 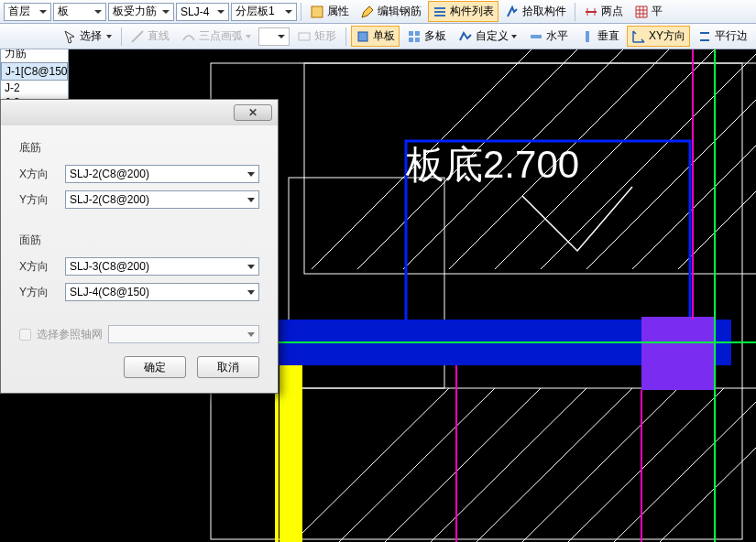 I want to click on parallel-edge-button: 平行边, so click(x=722, y=37).